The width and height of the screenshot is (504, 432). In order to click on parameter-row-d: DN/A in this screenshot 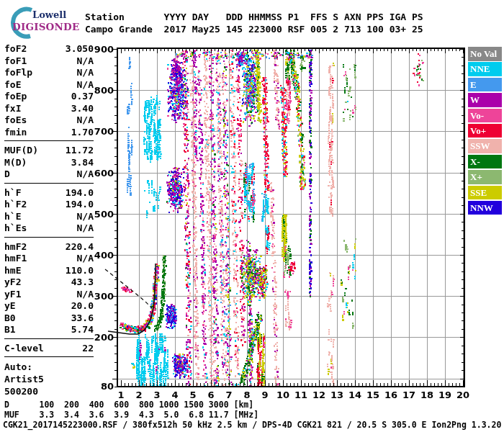, I will do `click(49, 174)`.